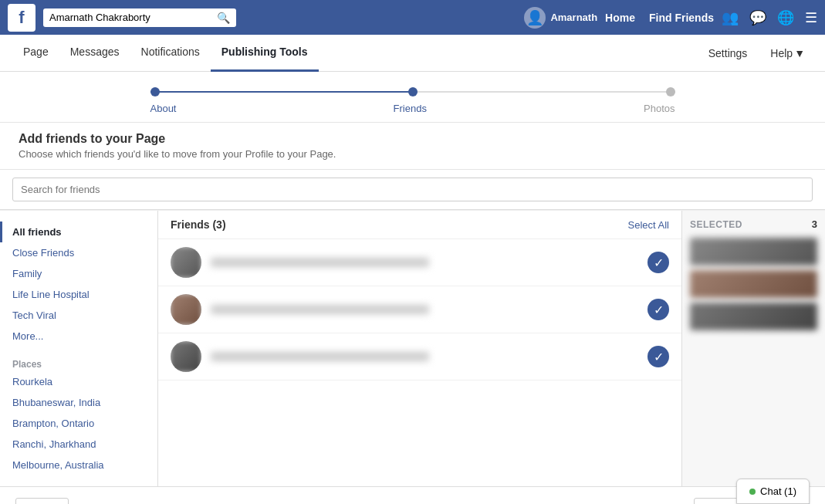 This screenshot has height=504, width=825. I want to click on tab-notifications: Notifications, so click(171, 53).